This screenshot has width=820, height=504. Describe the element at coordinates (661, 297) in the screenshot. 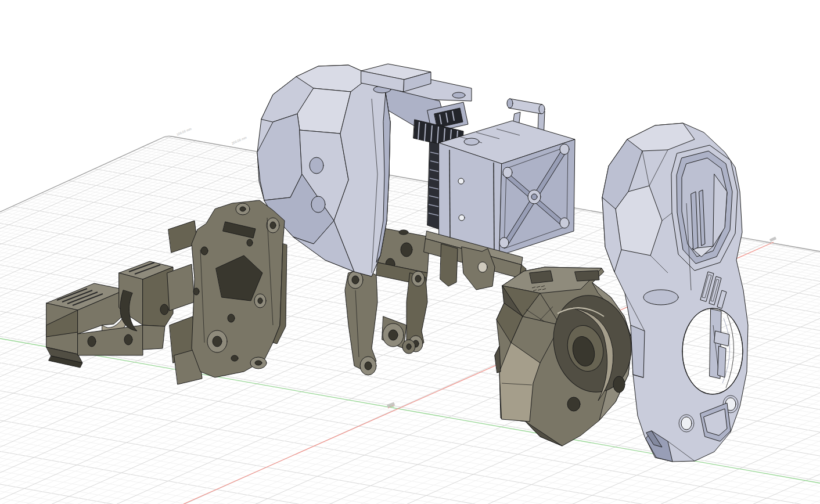

I see `oval-indent` at that location.